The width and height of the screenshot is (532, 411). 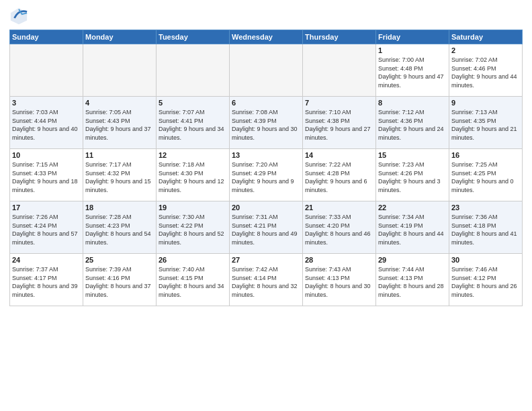 I want to click on day-cell: 11Sunrise: 7:17 AM Sunset: 4:32 PM Dayli…, so click(x=120, y=175).